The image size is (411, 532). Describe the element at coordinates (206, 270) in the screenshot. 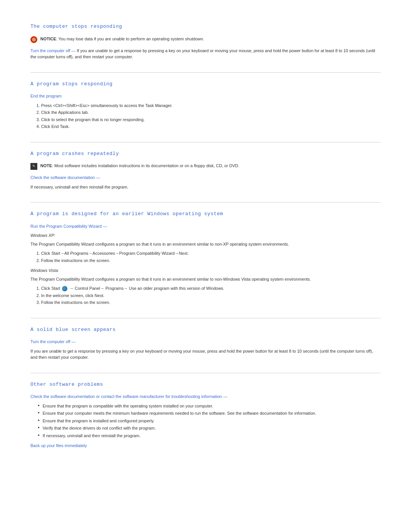

I see `vista-label: Windows Vista:` at that location.